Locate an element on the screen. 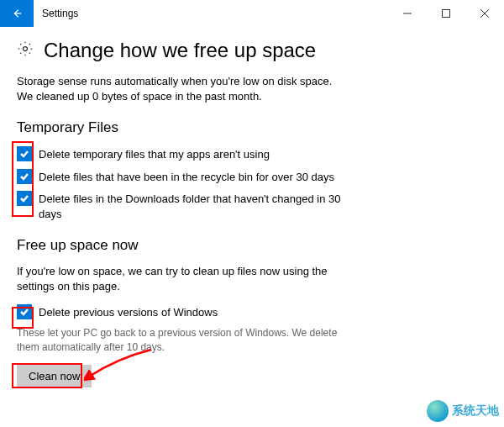 Image resolution: width=504 pixels, height=427 pixels. watermark: 系统天地 is located at coordinates (463, 411).